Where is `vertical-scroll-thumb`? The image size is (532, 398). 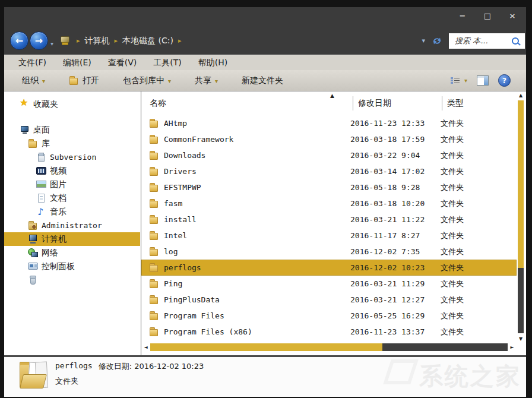
vertical-scroll-thumb is located at coordinates (521, 184).